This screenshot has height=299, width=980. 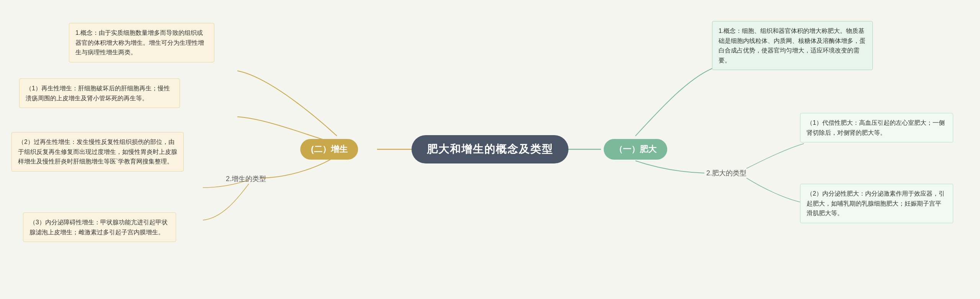 I want to click on bot-left-box: （3）内分泌障碍性增生：甲状腺功能亢进引起甲状腺滤泡上皮增生；雌激素过多引起子宫…, so click(x=100, y=227).